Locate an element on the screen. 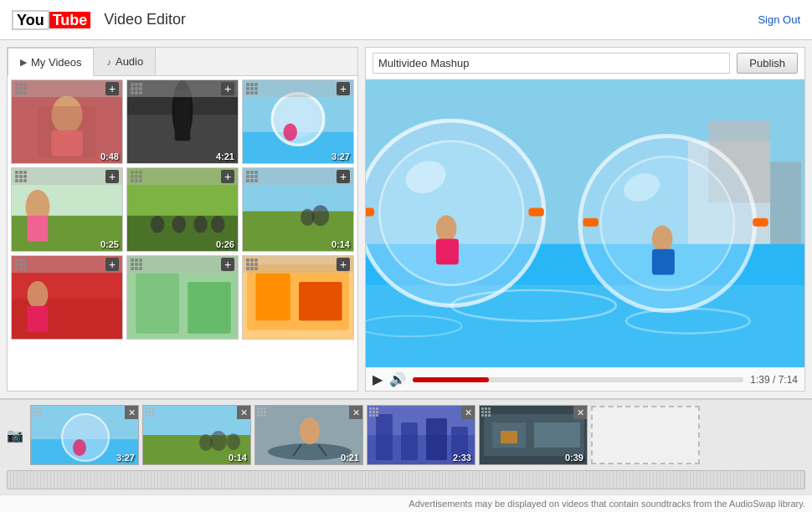 This screenshot has height=512, width=812. video-thumb-8: + is located at coordinates (182, 298).